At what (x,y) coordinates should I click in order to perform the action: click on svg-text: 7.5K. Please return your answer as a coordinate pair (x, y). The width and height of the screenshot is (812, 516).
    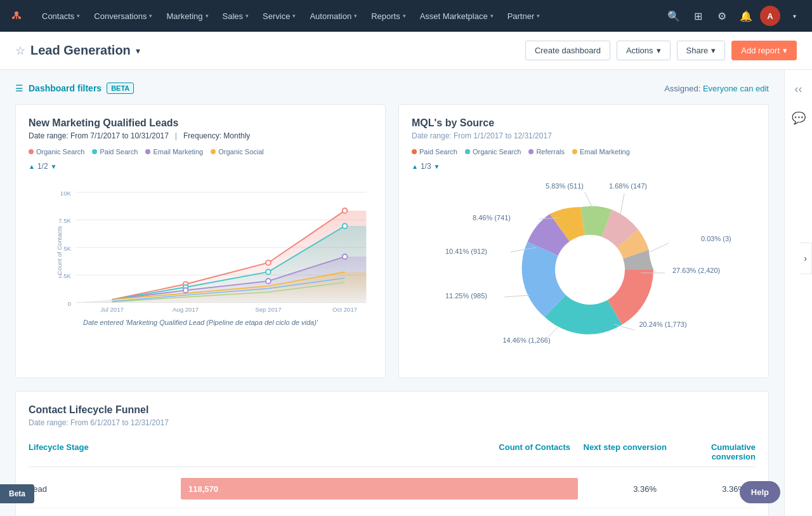
    Looking at the image, I should click on (65, 221).